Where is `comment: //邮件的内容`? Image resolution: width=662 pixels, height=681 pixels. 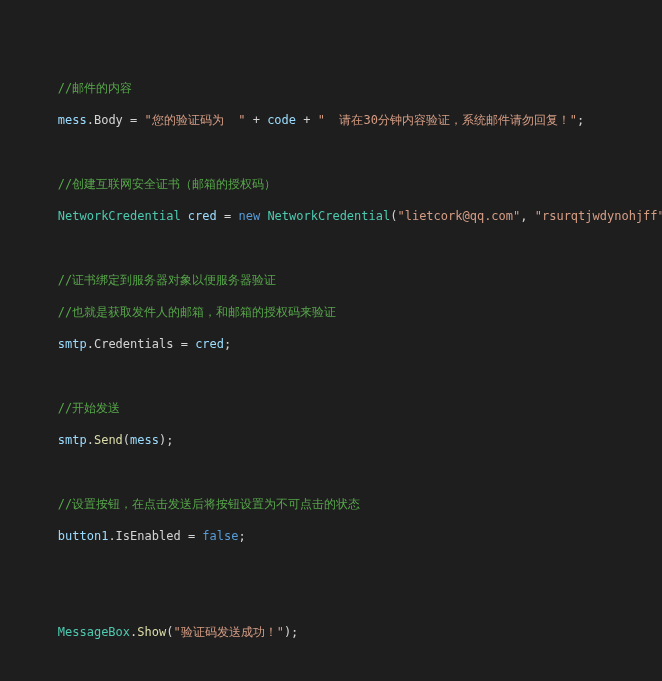 comment: //邮件的内容 is located at coordinates (95, 88).